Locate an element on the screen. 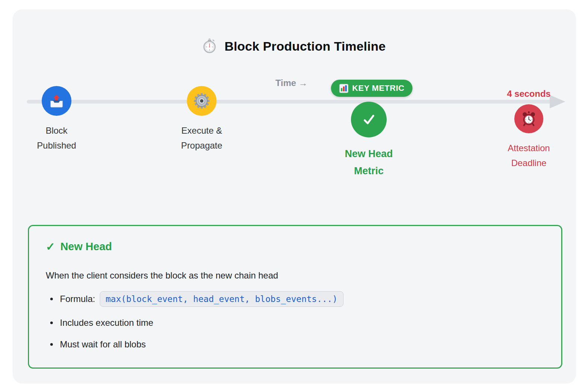  checkmark-icon is located at coordinates (369, 120).